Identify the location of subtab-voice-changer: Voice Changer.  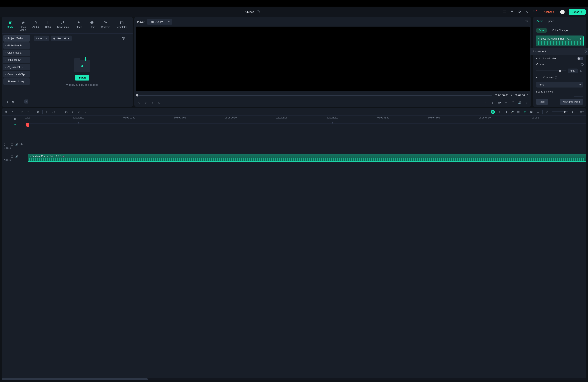
(560, 30).